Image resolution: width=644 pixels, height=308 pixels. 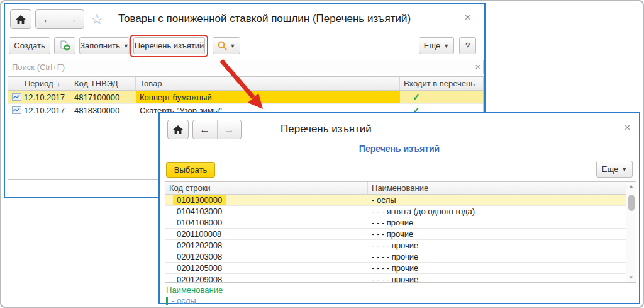 What do you see at coordinates (441, 97) in the screenshot?
I see `in-list-cell: ✓` at bounding box center [441, 97].